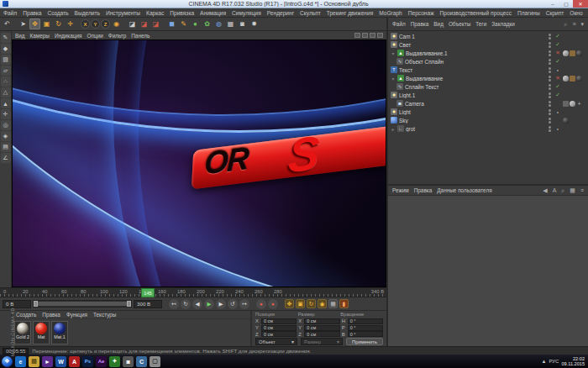 The image size is (588, 368). I want to click on expand-icon: ▸, so click(393, 129).